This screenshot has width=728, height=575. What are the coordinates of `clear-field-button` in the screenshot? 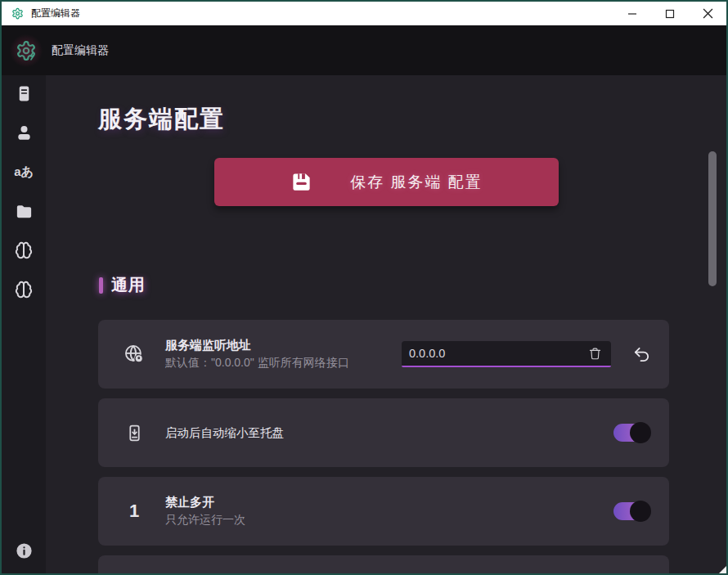 It's located at (595, 353).